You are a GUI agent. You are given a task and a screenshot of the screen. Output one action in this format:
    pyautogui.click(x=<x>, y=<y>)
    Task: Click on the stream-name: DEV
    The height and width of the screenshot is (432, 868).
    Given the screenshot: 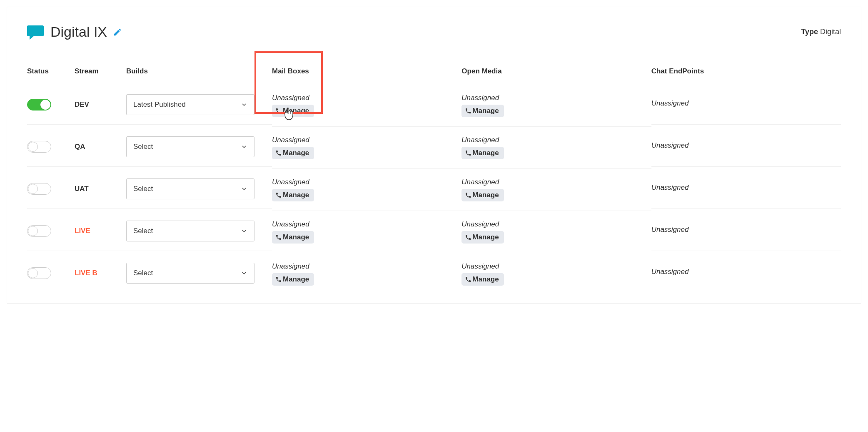 What is the action you would take?
    pyautogui.click(x=82, y=105)
    